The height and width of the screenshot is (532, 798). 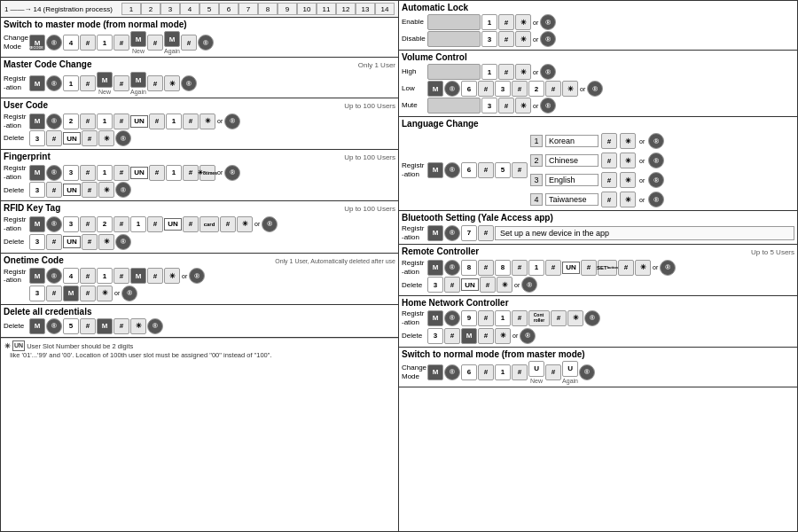 I want to click on section-onetime: Onetime Code Only 1 User, Automatically …, so click(x=200, y=279).